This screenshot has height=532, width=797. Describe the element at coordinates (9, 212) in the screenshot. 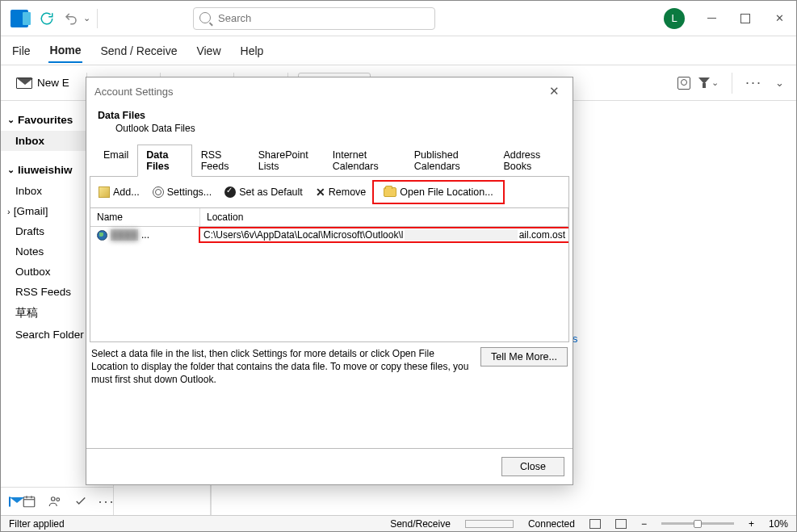

I see `chevron-right-icon: ›` at that location.